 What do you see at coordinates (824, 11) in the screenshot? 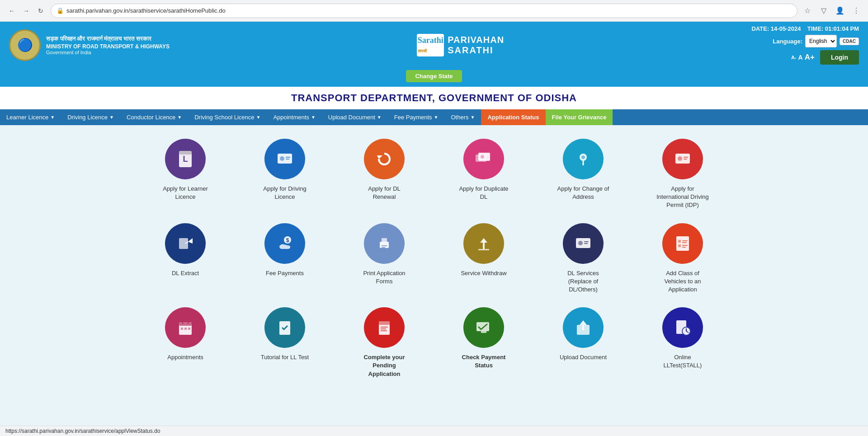
I see `extensions-button: ▽` at bounding box center [824, 11].